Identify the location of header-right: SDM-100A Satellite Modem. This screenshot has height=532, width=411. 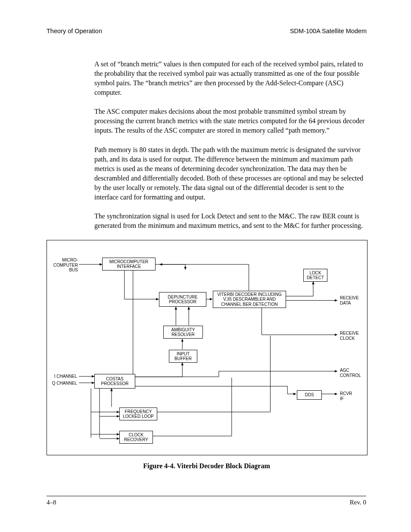
(328, 31).